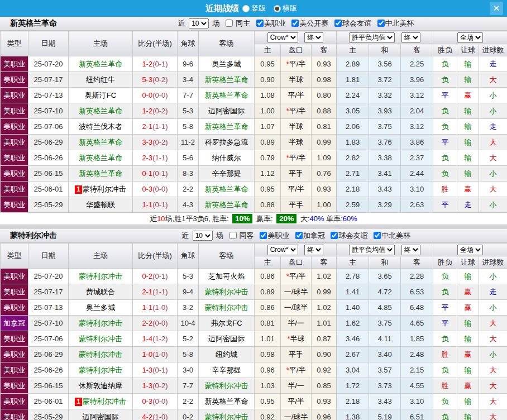 This screenshot has height=420, width=507. I want to click on away-team-cell: 纳什威尔, so click(227, 158).